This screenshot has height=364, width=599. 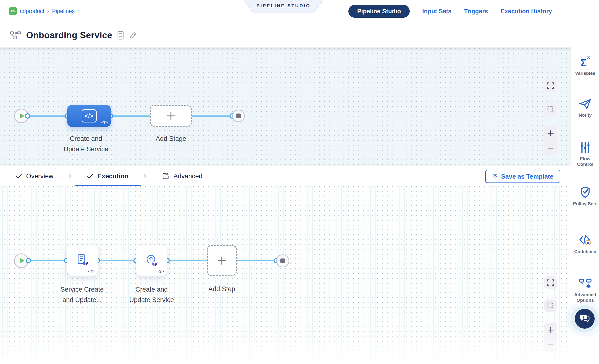 I want to click on sidebar-item-notify: Notify, so click(x=585, y=108).